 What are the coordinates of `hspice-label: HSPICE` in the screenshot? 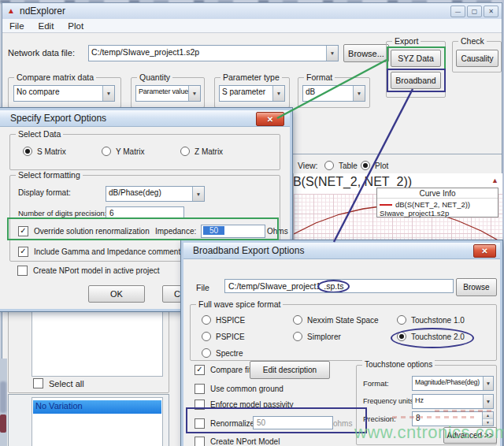 It's located at (230, 320).